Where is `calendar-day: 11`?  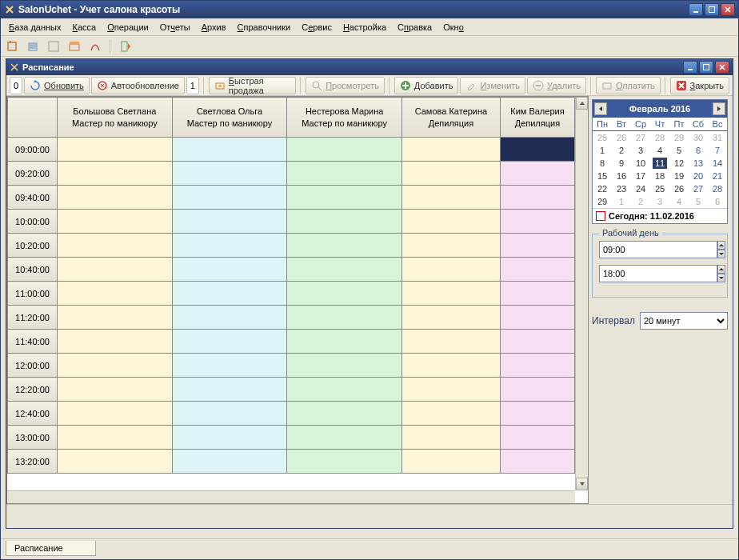
calendar-day: 11 is located at coordinates (660, 163).